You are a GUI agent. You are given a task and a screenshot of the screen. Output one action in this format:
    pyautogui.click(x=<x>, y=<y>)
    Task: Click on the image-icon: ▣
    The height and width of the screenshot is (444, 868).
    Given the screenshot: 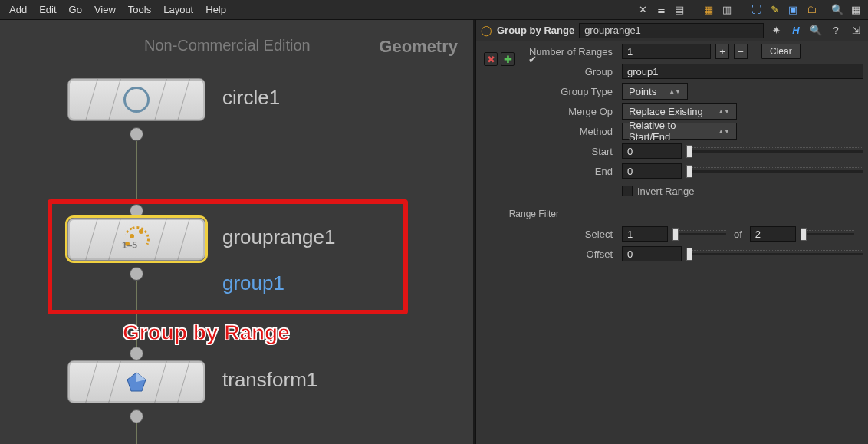 What is the action you would take?
    pyautogui.click(x=793, y=10)
    